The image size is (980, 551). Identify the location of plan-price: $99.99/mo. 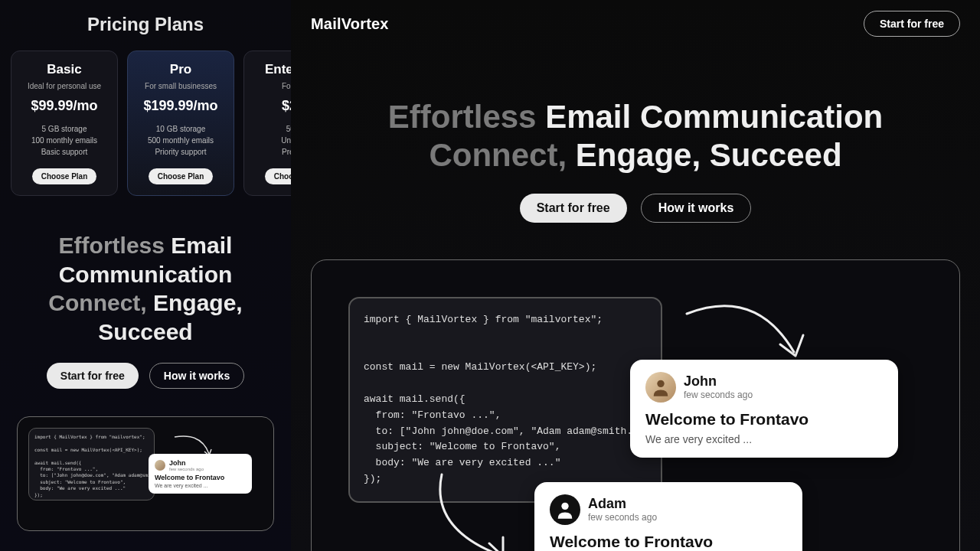
(64, 106).